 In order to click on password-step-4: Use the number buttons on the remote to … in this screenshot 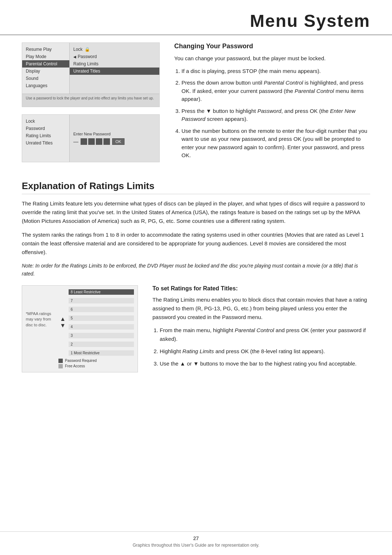, I will do `click(276, 143)`.